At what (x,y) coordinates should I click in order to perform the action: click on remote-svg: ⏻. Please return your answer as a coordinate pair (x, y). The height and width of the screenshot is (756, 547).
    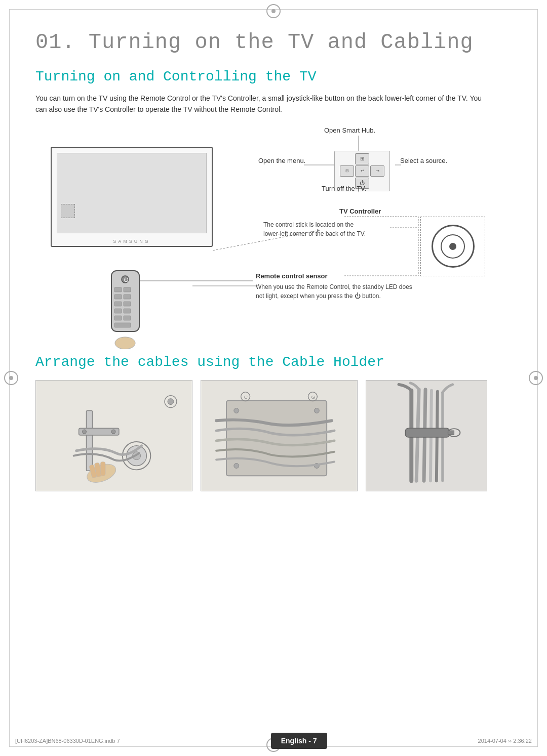
    Looking at the image, I should click on (127, 309).